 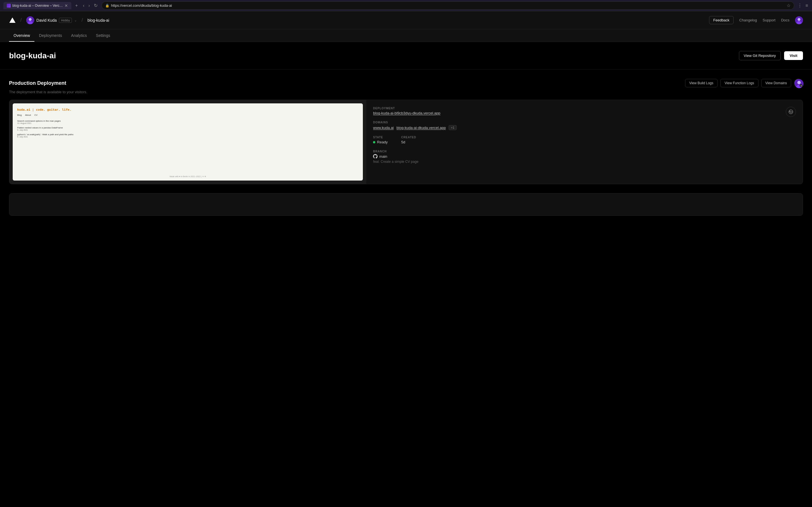 I want to click on github-icon, so click(x=375, y=156).